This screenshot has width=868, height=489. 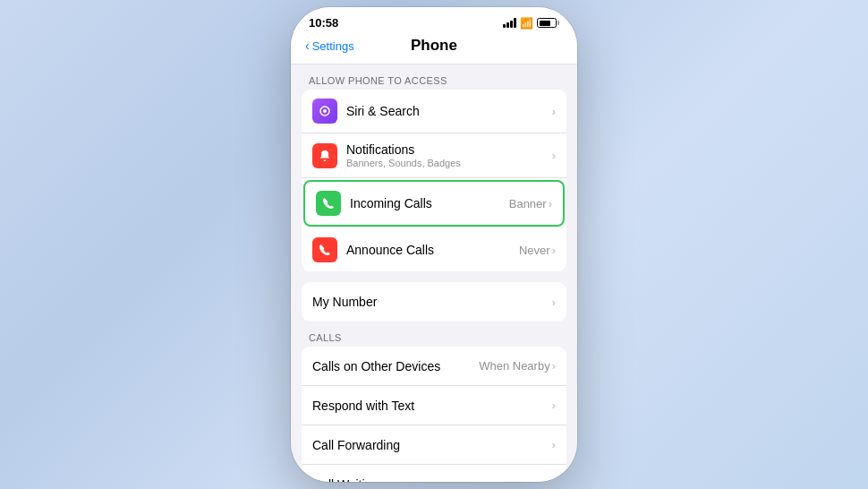 I want to click on section-header-calls: CALLS, so click(x=434, y=339).